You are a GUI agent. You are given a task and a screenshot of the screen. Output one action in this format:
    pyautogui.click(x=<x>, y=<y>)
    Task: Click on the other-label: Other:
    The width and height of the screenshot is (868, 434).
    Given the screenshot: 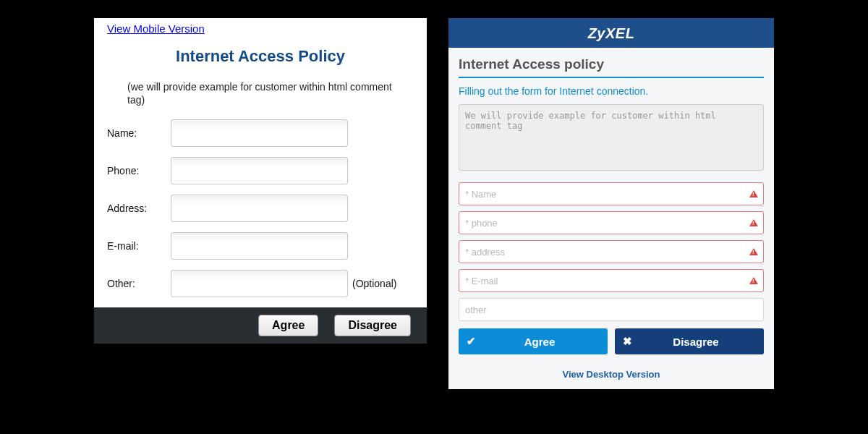 What is the action you would take?
    pyautogui.click(x=139, y=284)
    